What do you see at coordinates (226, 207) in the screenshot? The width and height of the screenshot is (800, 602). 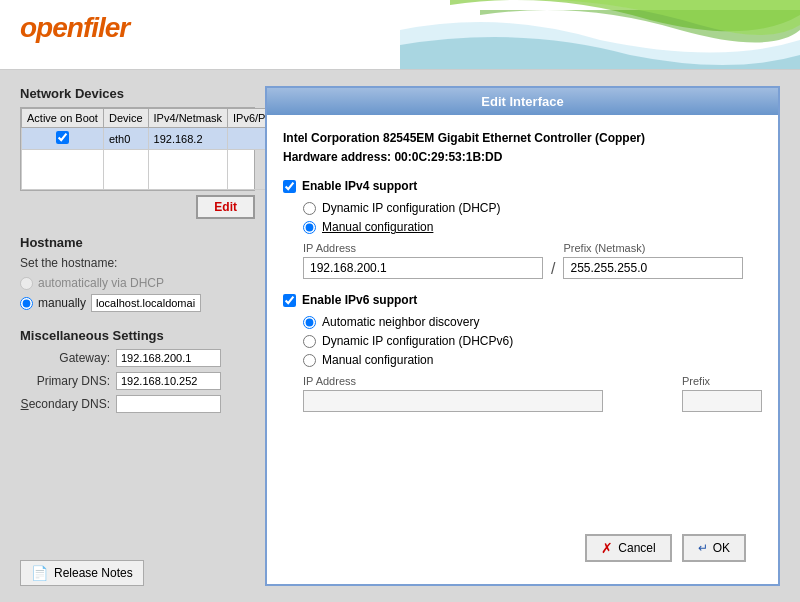 I see `edit-button: Edit` at bounding box center [226, 207].